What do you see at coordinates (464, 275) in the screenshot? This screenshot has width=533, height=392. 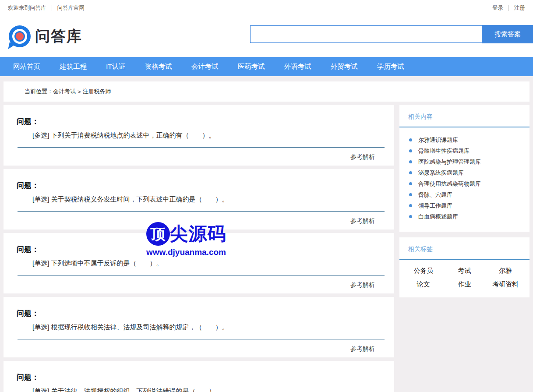 I see `tag-grid: 公务员 考试 尔雅 论文 作业 考研资料` at bounding box center [464, 275].